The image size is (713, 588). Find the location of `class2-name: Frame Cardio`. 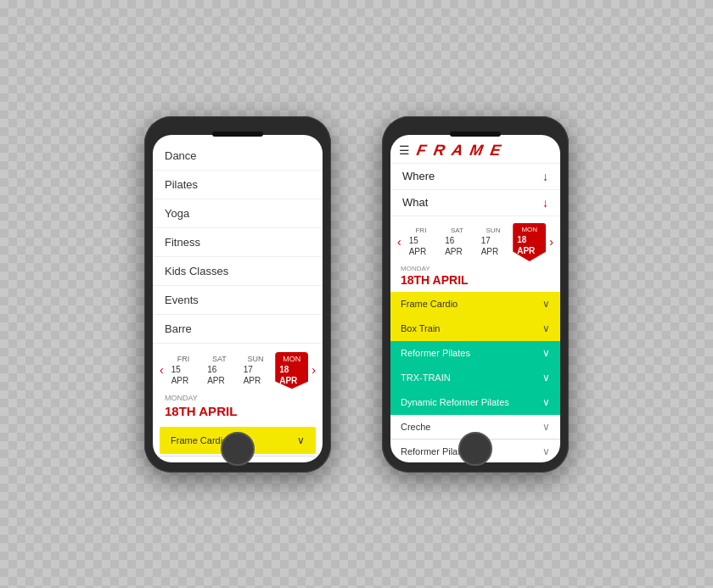

class2-name: Frame Cardio is located at coordinates (429, 304).